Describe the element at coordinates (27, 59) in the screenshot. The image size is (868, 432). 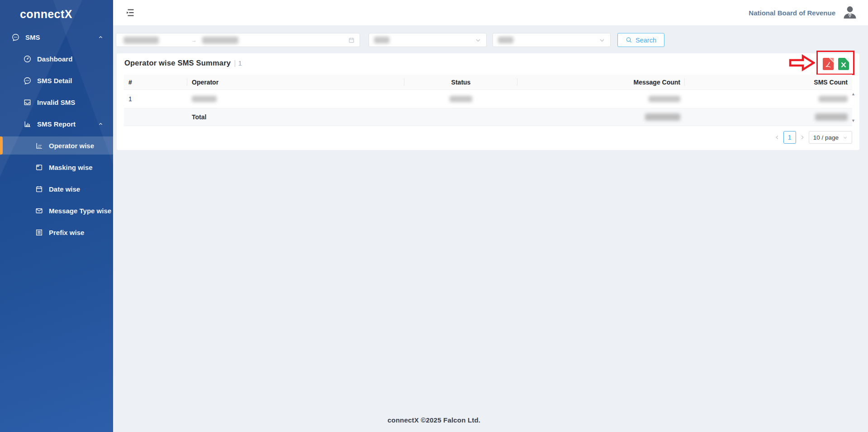
I see `dashboard-icon` at that location.